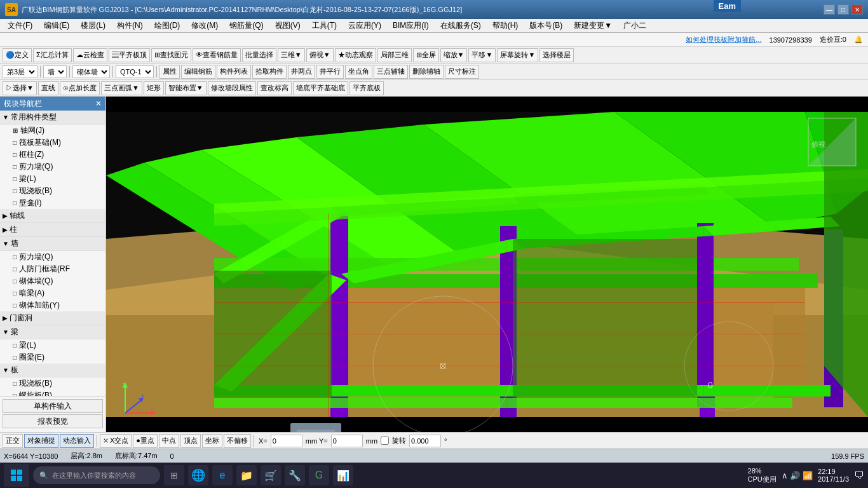  I want to click on sidebar-section-header: ▼板, so click(53, 370).